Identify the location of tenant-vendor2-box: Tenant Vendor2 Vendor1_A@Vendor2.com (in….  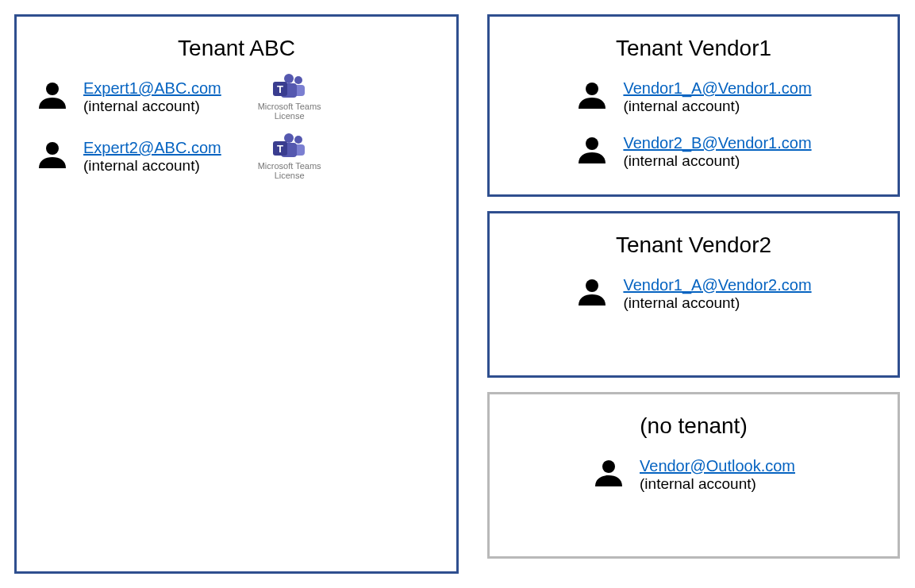
(694, 294).